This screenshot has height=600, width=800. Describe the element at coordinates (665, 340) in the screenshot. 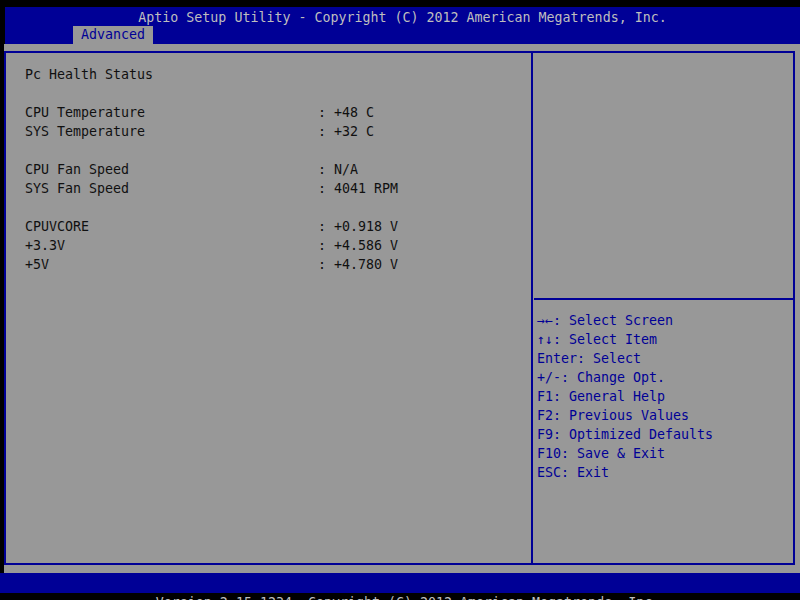

I see `help-select-item: ↑↓: Select Item` at that location.